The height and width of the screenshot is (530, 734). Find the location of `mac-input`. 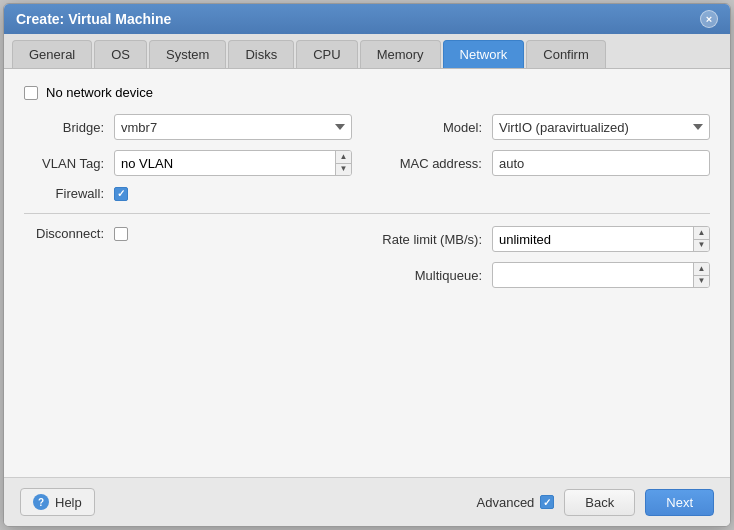

mac-input is located at coordinates (601, 163).